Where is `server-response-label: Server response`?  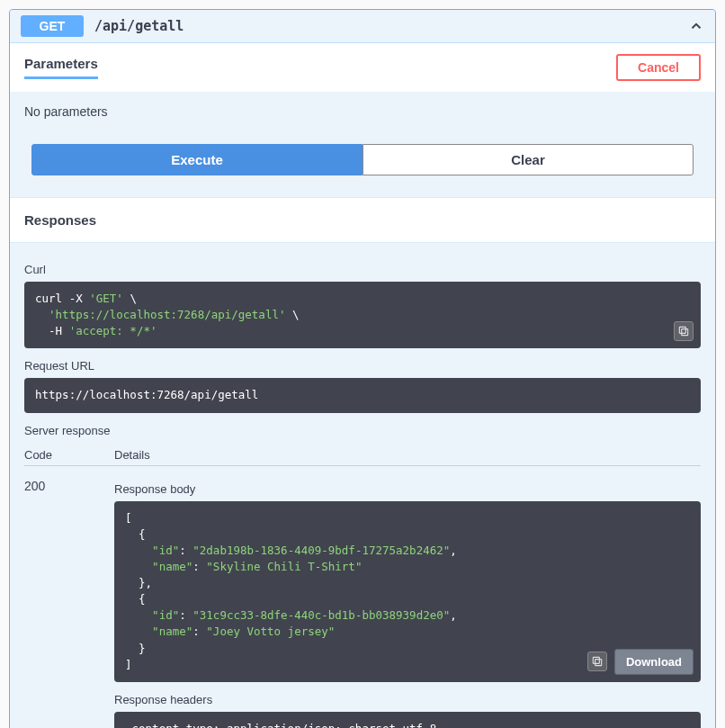 server-response-label: Server response is located at coordinates (362, 430).